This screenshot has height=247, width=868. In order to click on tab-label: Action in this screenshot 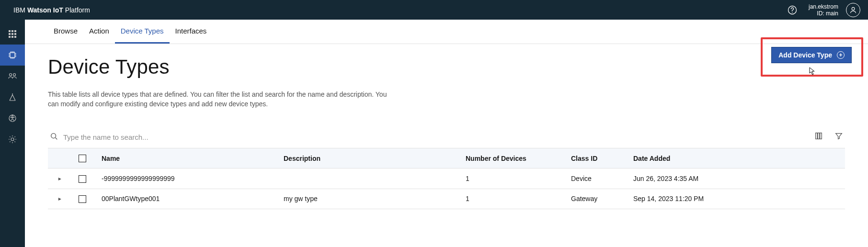, I will do `click(99, 31)`.